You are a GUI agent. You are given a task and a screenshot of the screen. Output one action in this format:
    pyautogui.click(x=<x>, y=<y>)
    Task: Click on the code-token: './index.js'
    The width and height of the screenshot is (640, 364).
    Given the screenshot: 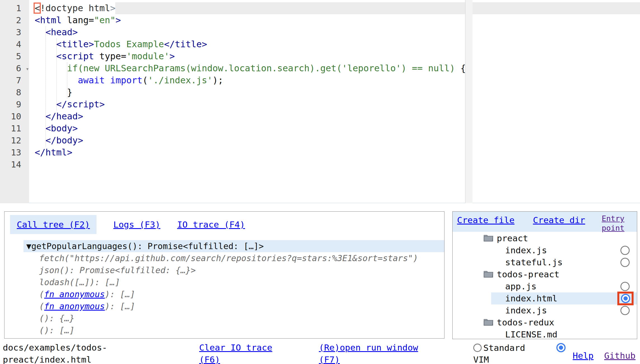 What is the action you would take?
    pyautogui.click(x=180, y=80)
    